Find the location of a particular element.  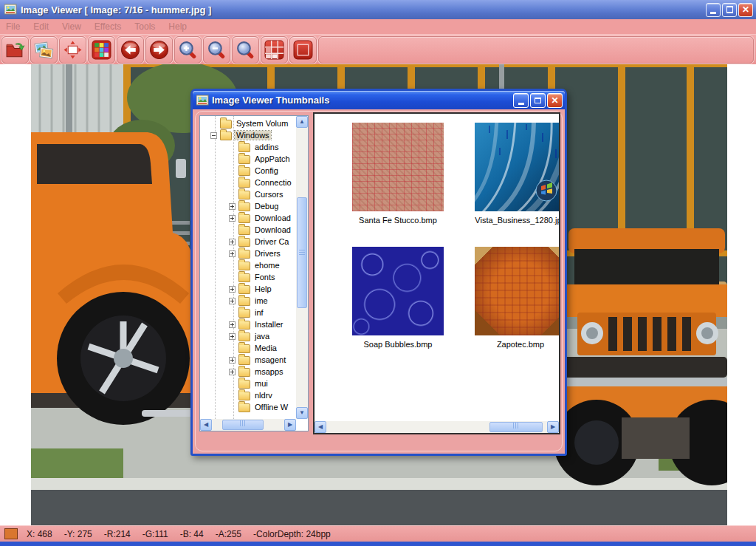

zoom-in-button is located at coordinates (188, 50).